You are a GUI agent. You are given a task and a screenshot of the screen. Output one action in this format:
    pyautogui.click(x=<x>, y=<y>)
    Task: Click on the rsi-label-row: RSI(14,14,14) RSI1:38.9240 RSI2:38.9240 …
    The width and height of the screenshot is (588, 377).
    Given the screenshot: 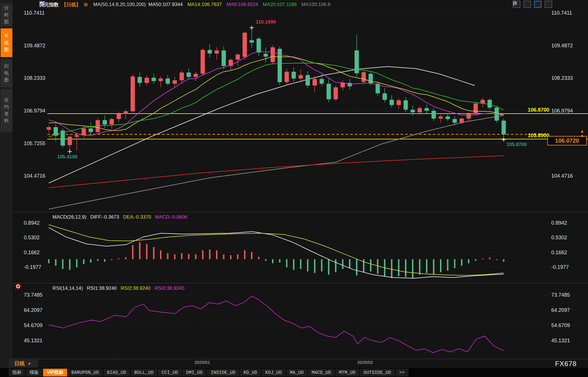 What is the action you would take?
    pyautogui.click(x=118, y=288)
    